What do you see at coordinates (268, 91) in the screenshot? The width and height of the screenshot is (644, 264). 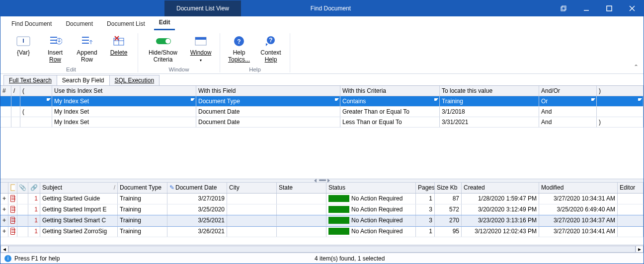 I see `col-field: With this Field` at bounding box center [268, 91].